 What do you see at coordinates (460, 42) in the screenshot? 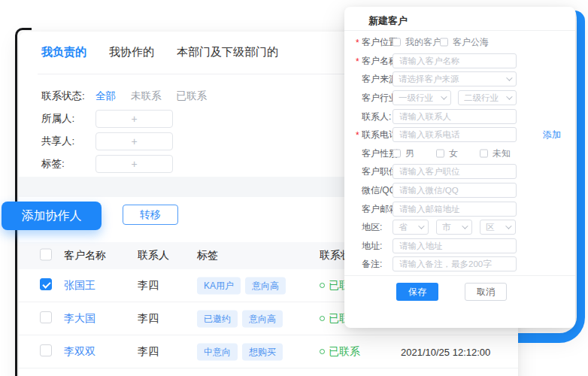
I see `field-customer-location: * 客户位置: 我的客户 客户公海` at bounding box center [460, 42].